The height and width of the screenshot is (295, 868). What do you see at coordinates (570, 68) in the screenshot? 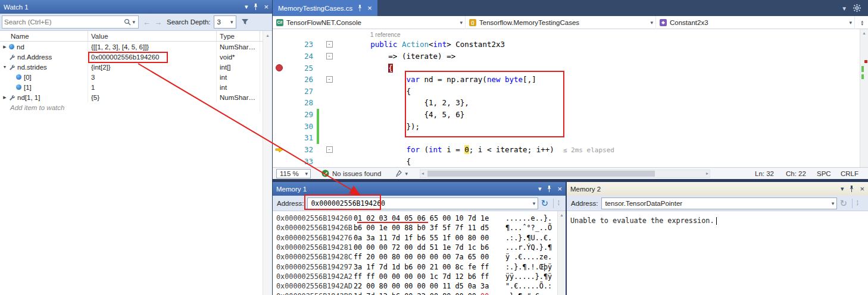
I see `code-line: 25 {` at bounding box center [570, 68].